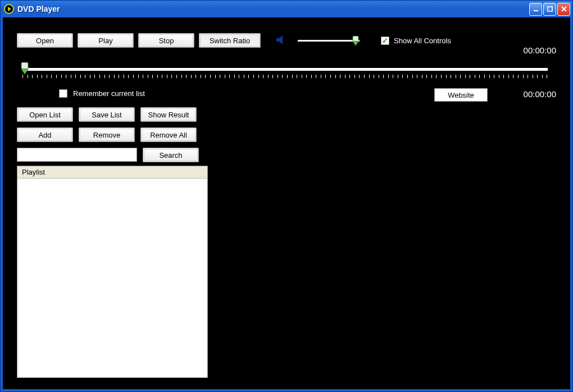  Describe the element at coordinates (45, 115) in the screenshot. I see `open-list-button: Open List` at that location.